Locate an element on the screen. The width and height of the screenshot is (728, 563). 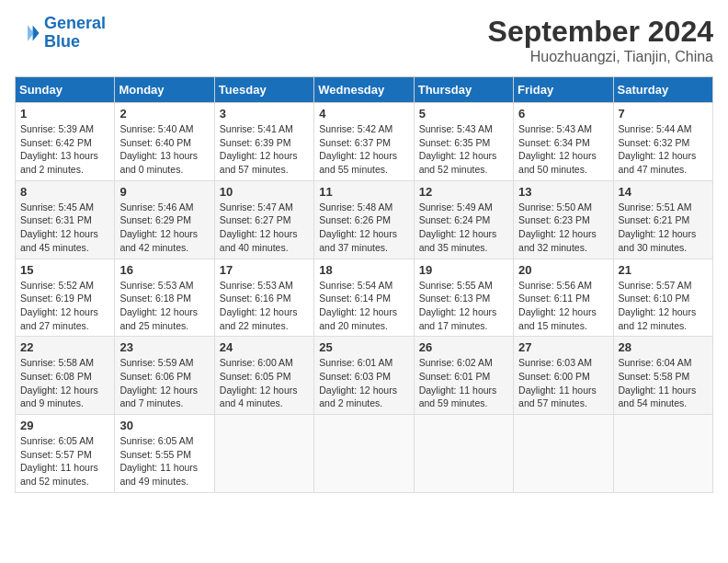
day-info: Sunrise: 5:45 AMSunset: 6:31 PMDaylight:… is located at coordinates (64, 228).